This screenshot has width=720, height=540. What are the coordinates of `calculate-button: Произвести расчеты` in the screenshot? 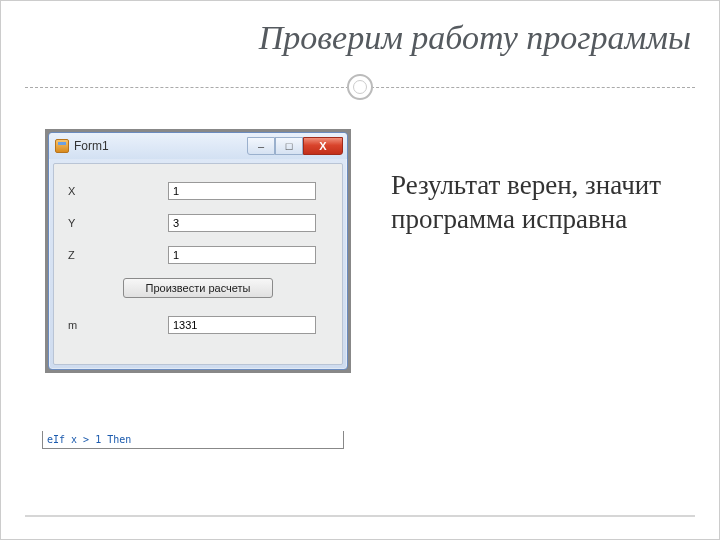 It's located at (198, 288).